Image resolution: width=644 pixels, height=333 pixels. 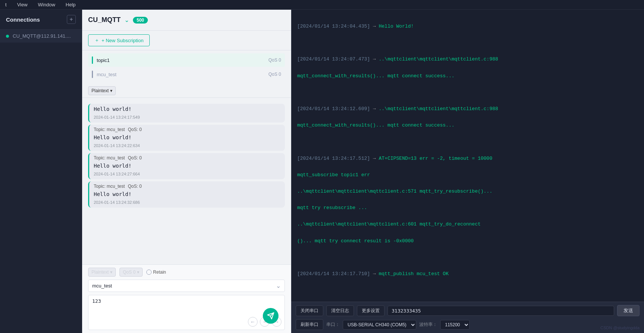 I want to click on publish-format-chevron-icon: ▾, so click(x=111, y=272).